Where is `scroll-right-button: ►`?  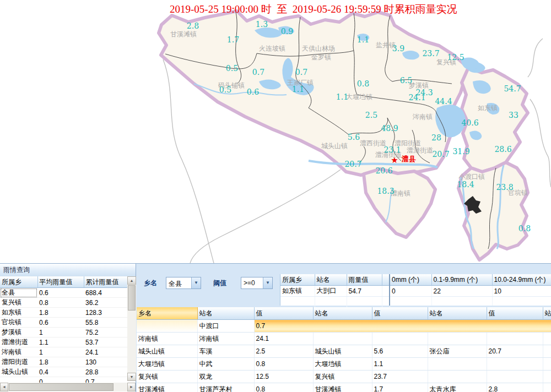
scroll-right-button: ► is located at coordinates (131, 387).